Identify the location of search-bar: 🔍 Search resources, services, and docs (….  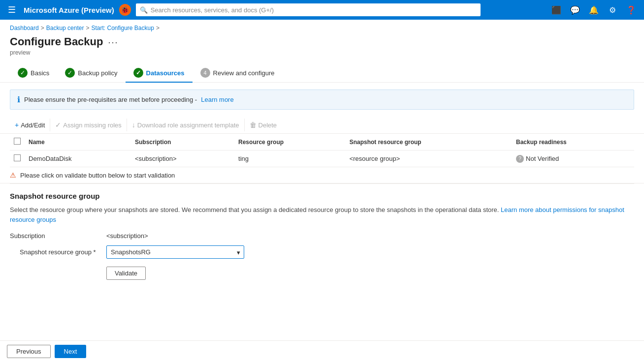
(308, 10).